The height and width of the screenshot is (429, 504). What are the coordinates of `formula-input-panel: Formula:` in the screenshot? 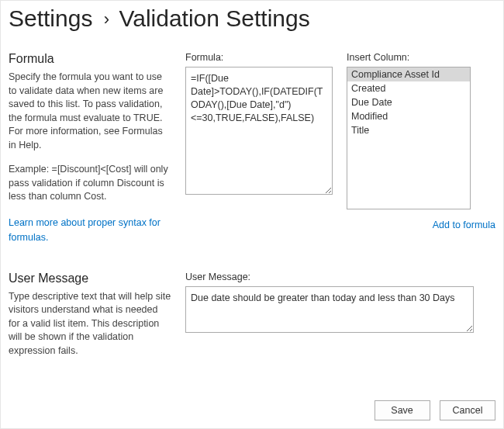 It's located at (259, 149).